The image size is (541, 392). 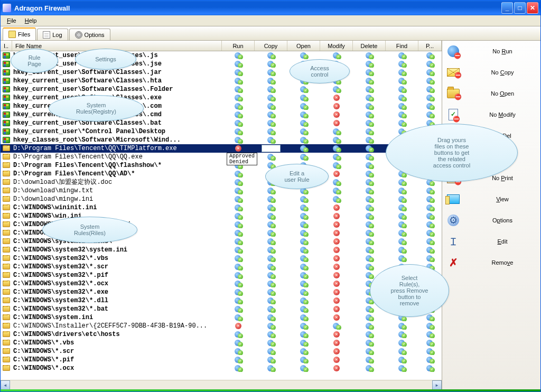 I want to click on table-row: C:\WINDOWS\system.ini, so click(x=221, y=318).